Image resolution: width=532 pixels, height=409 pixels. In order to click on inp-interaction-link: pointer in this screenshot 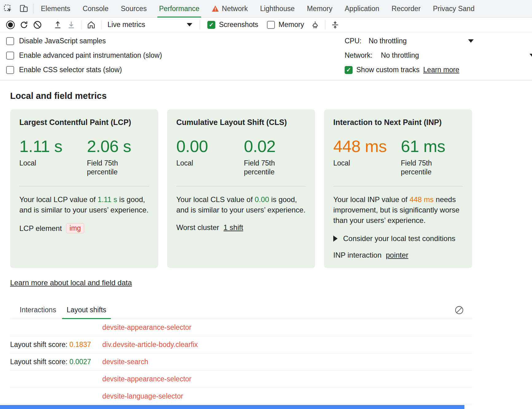, I will do `click(397, 255)`.